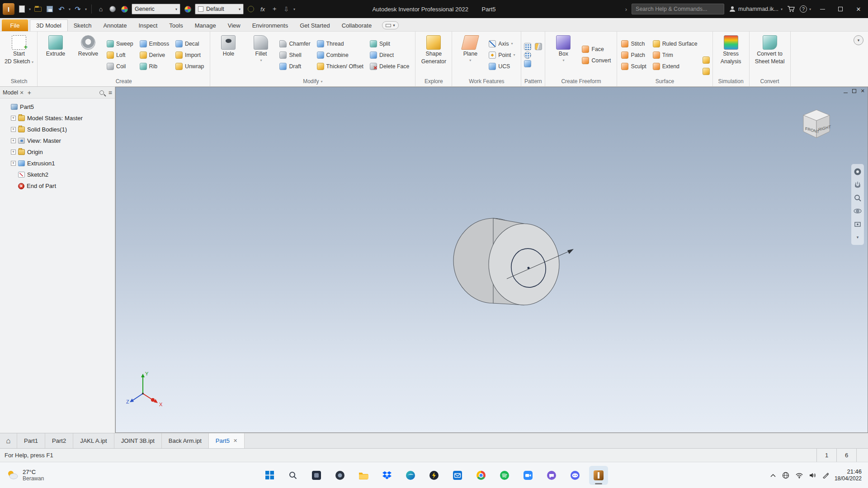 Image resolution: width=868 pixels, height=488 pixels. Describe the element at coordinates (316, 475) in the screenshot. I see `task-view-icon` at that location.